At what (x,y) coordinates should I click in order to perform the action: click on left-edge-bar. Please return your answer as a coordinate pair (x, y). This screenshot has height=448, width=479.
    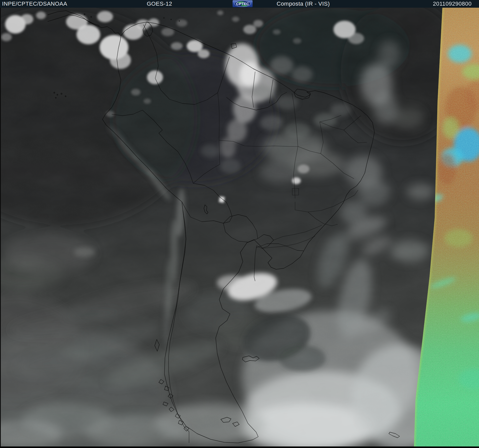
    Looking at the image, I should click on (1, 228).